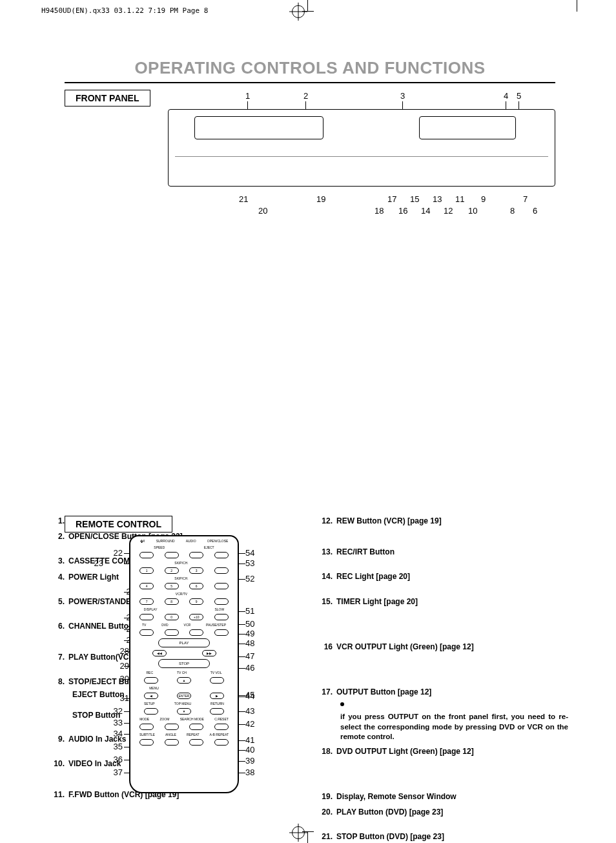 Image resolution: width=616 pixels, height=843 pixels. I want to click on remote-lbl: TV CH, so click(182, 673).